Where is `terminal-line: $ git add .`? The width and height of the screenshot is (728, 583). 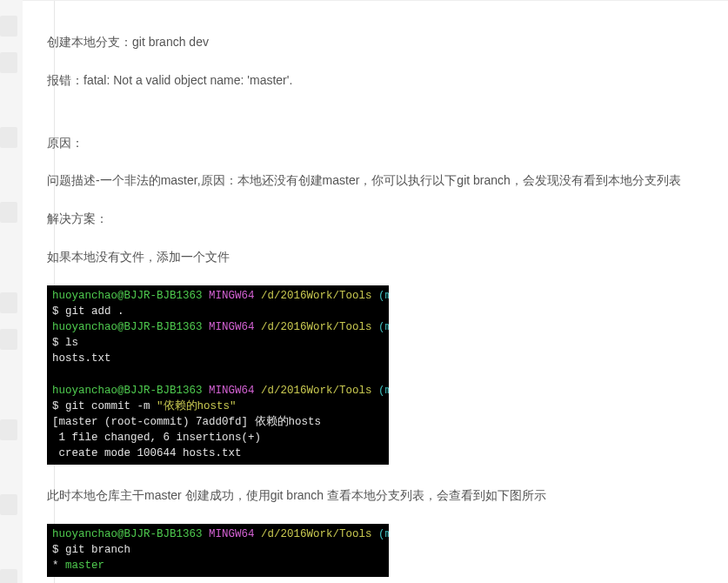
terminal-line: $ git add . is located at coordinates (89, 312).